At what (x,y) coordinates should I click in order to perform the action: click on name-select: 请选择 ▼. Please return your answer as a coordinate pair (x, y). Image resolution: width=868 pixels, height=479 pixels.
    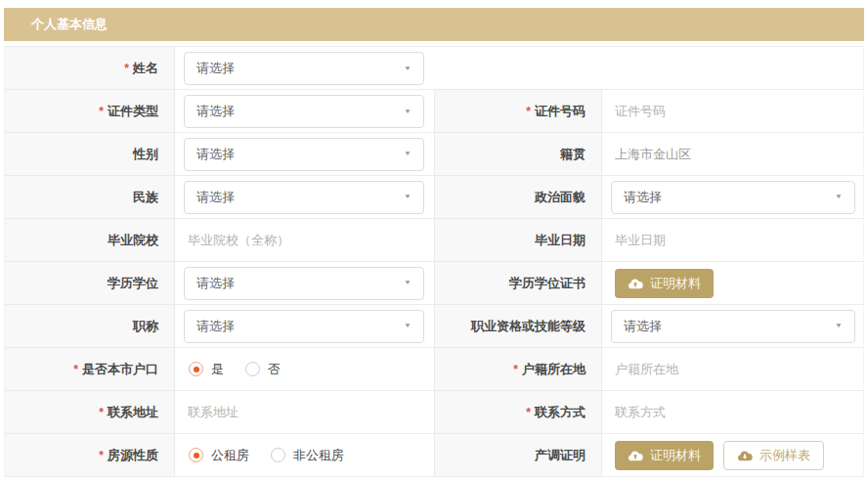
    Looking at the image, I should click on (304, 68).